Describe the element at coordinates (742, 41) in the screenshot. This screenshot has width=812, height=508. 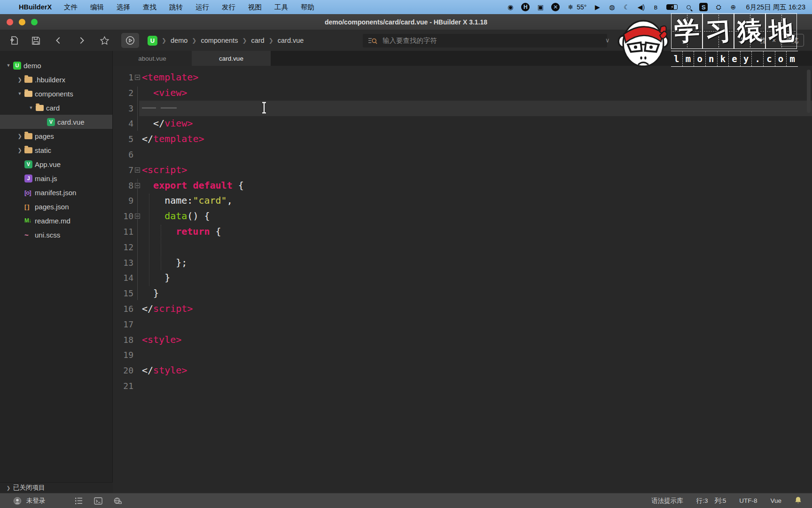
I see `find-action-label: 下` at that location.